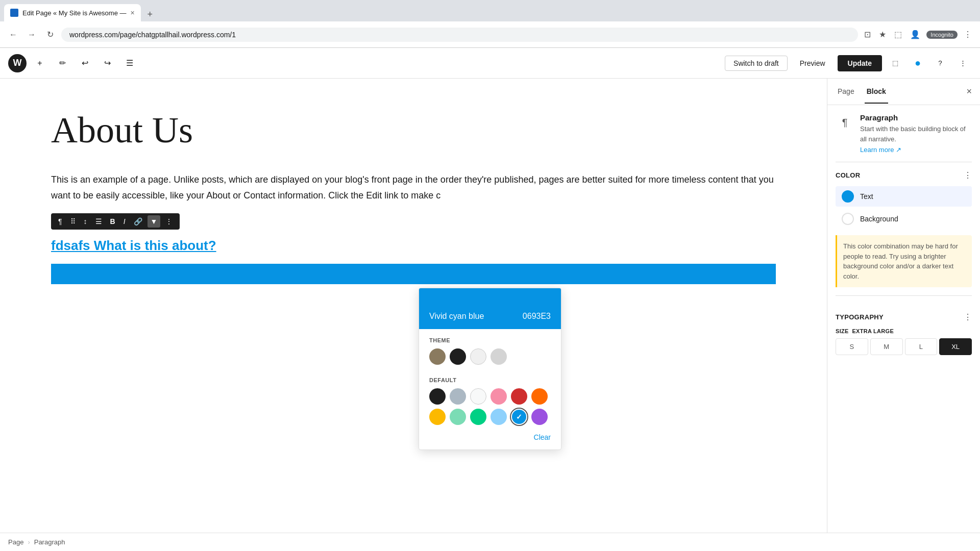 The width and height of the screenshot is (980, 551). I want to click on text-color-label: Text, so click(867, 196).